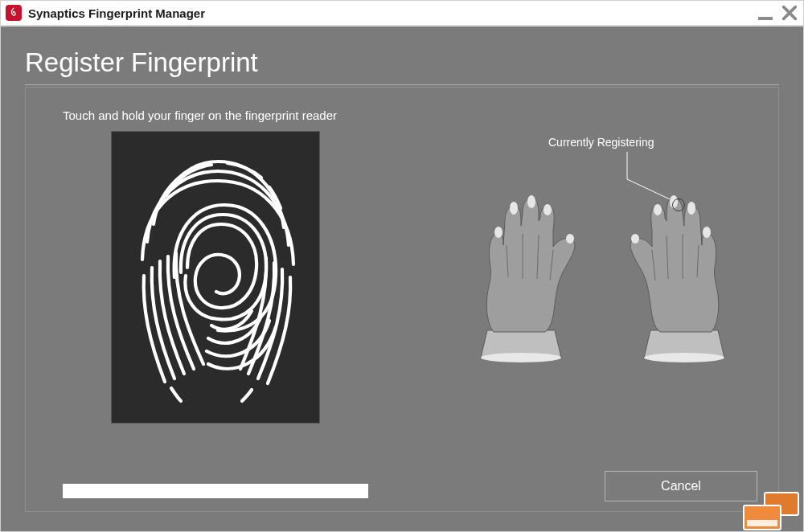 The image size is (804, 532). I want to click on cancel-button: Cancel, so click(681, 486).